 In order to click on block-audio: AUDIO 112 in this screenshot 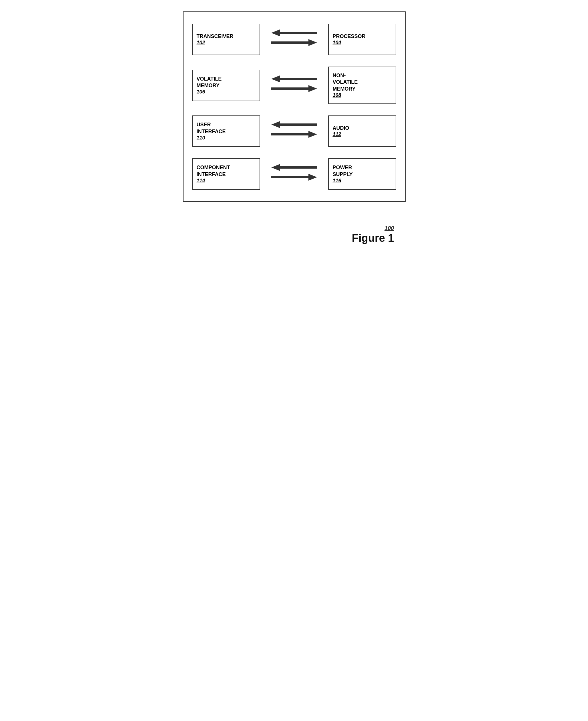, I will do `click(362, 131)`.